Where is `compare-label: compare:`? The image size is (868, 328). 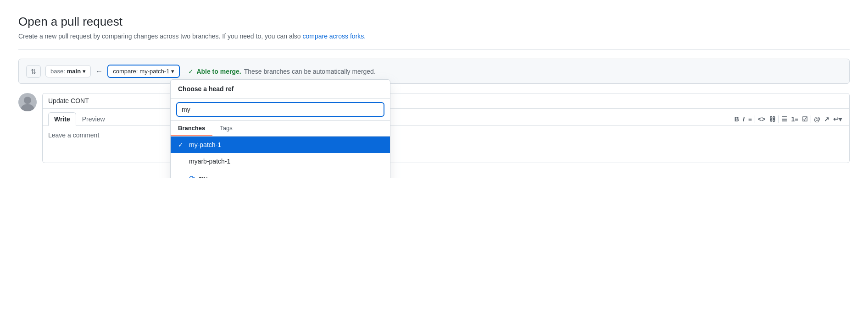
compare-label: compare: is located at coordinates (125, 71).